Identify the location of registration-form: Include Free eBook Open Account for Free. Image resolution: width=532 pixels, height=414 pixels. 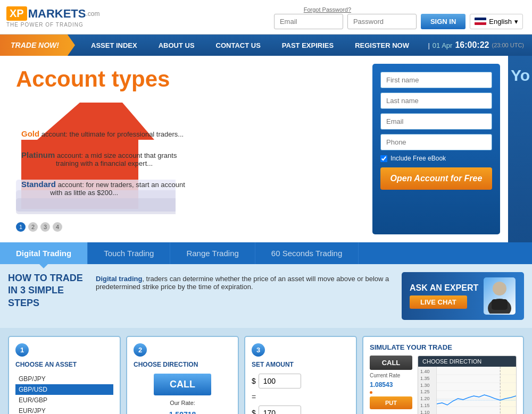
(436, 149).